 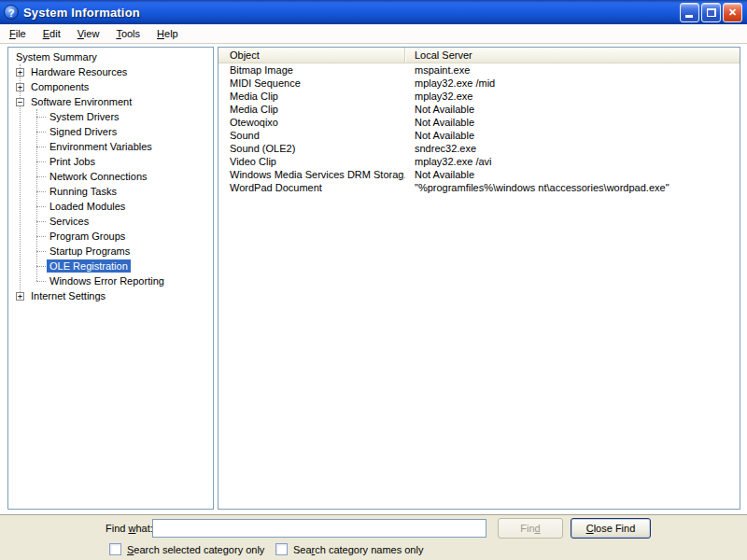 What do you see at coordinates (110, 147) in the screenshot?
I see `tree-item-environment-variables: Environment Variables` at bounding box center [110, 147].